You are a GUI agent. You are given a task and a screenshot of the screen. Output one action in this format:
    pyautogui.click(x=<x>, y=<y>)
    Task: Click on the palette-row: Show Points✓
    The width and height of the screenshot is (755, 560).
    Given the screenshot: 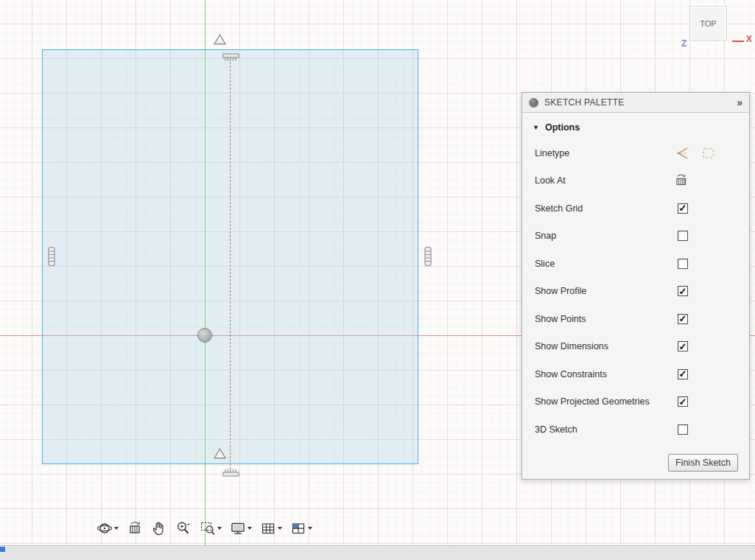 What is the action you would take?
    pyautogui.click(x=636, y=319)
    